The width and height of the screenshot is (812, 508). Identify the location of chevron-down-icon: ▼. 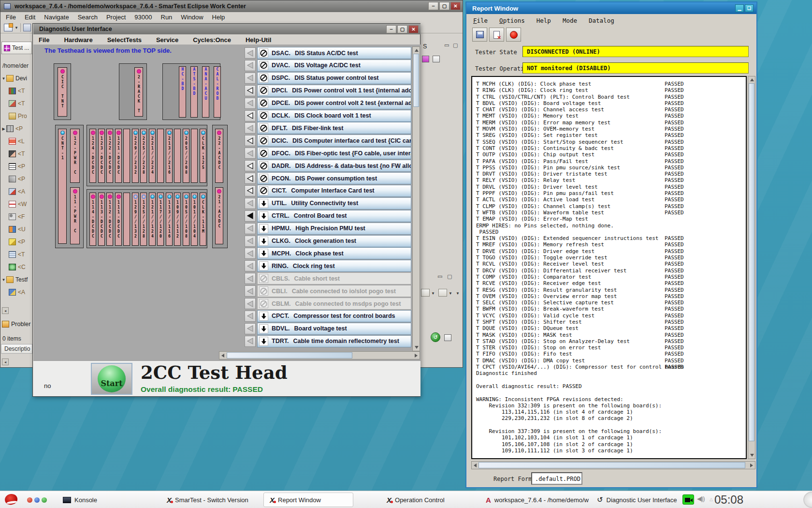
(16, 28).